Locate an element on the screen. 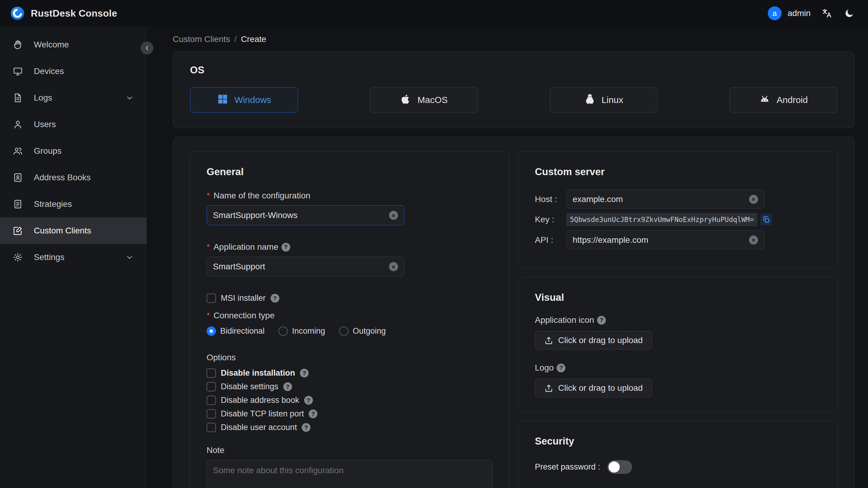 Image resolution: width=868 pixels, height=488 pixels. sidebar-label: Users is located at coordinates (45, 125).